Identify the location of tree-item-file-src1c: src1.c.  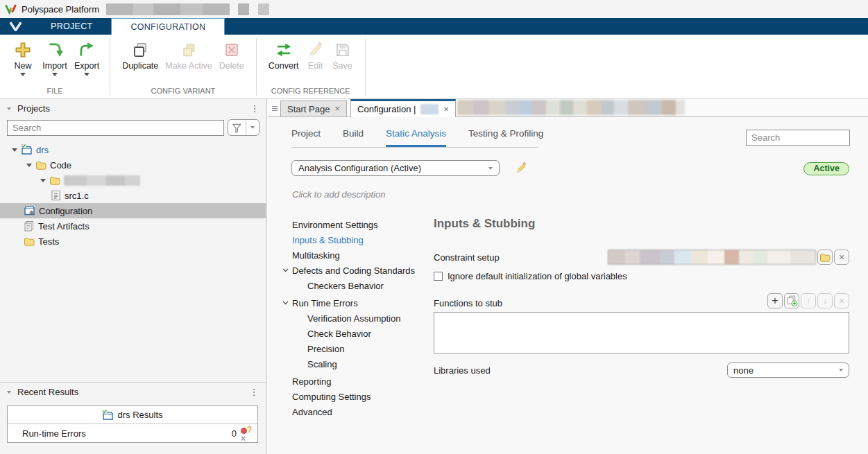
(133, 195).